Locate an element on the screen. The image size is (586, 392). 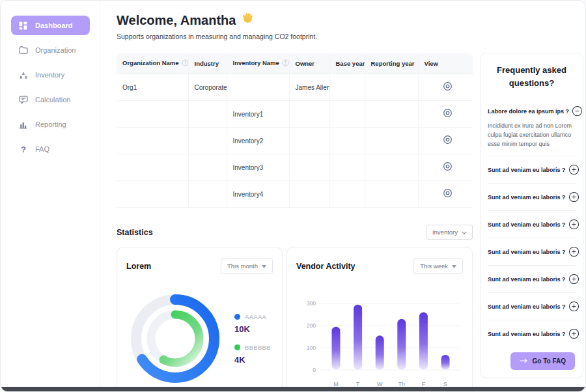
faq-item: Labore dolore ea ipsum ips ?Incididunt e… is located at coordinates (531, 124).